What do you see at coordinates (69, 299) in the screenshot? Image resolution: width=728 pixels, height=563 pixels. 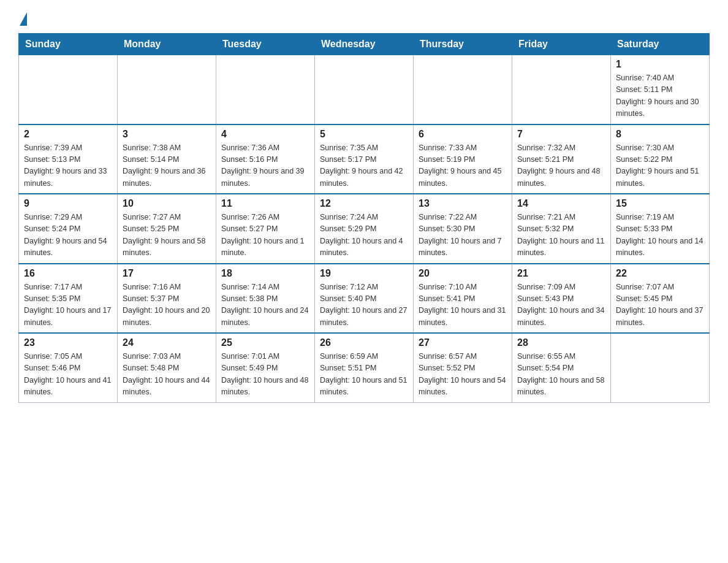 I see `calendar-cell: 16Sunrise: 7:17 AMSunset: 5:35 PMDayligh…` at bounding box center [69, 299].